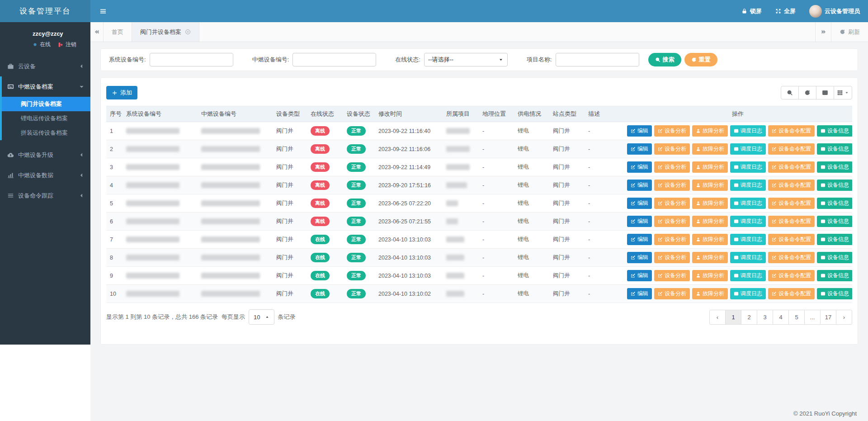 The width and height of the screenshot is (868, 421). I want to click on sidebar-item-valve-well-archive: 阀门井设备档案, so click(46, 104).